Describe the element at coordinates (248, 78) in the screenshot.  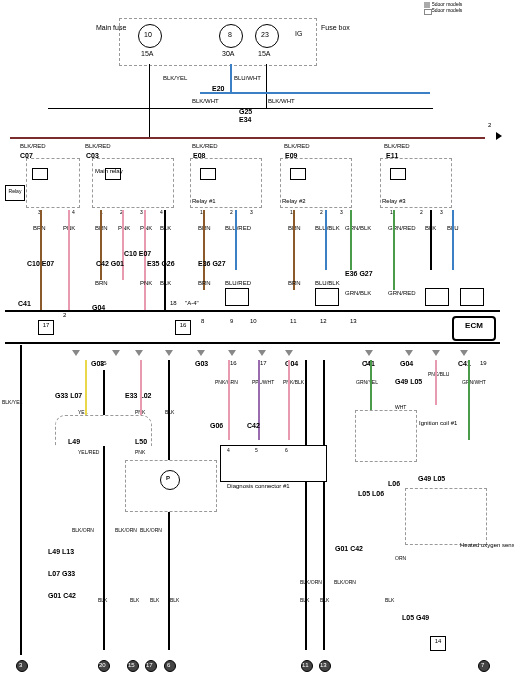
I see `blu-wht-top: BLU/WHT` at that location.